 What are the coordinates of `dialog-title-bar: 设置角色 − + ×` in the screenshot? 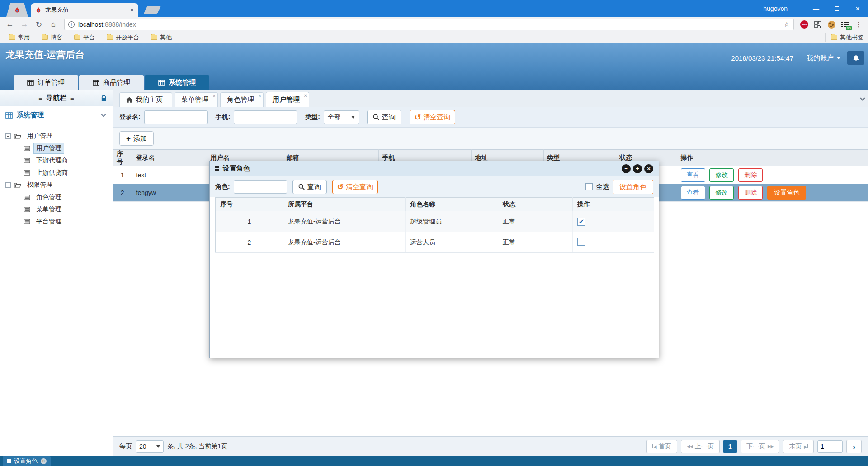 It's located at (434, 169).